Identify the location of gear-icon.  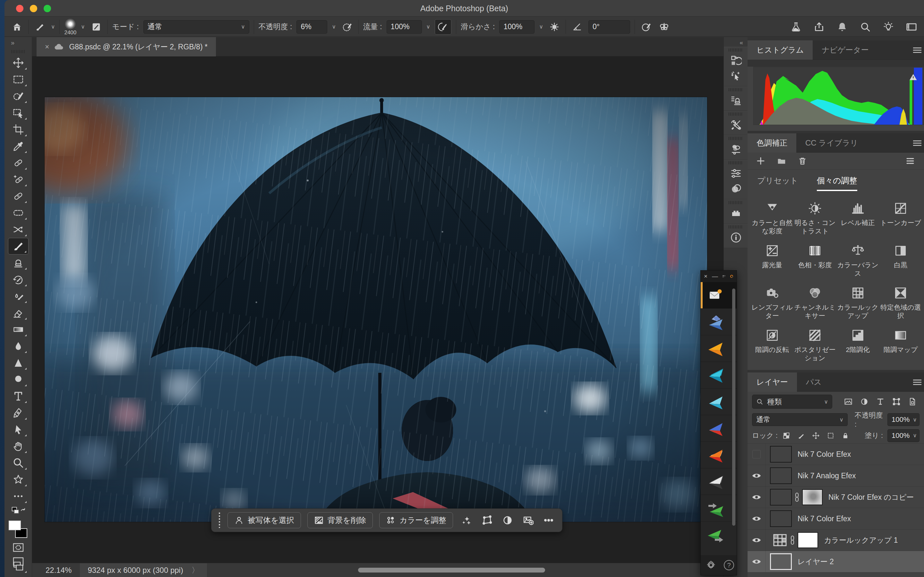
(711, 565).